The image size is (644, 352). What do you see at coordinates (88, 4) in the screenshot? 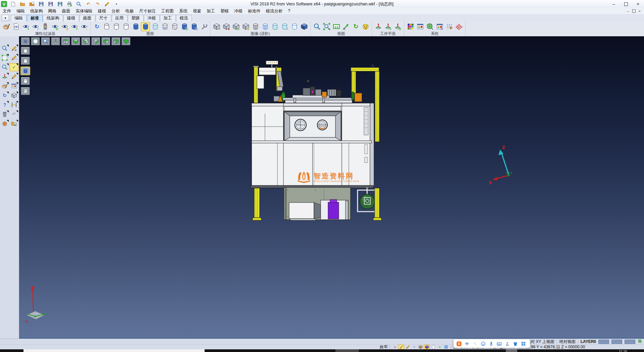
I see `undo-icon: ↶` at bounding box center [88, 4].